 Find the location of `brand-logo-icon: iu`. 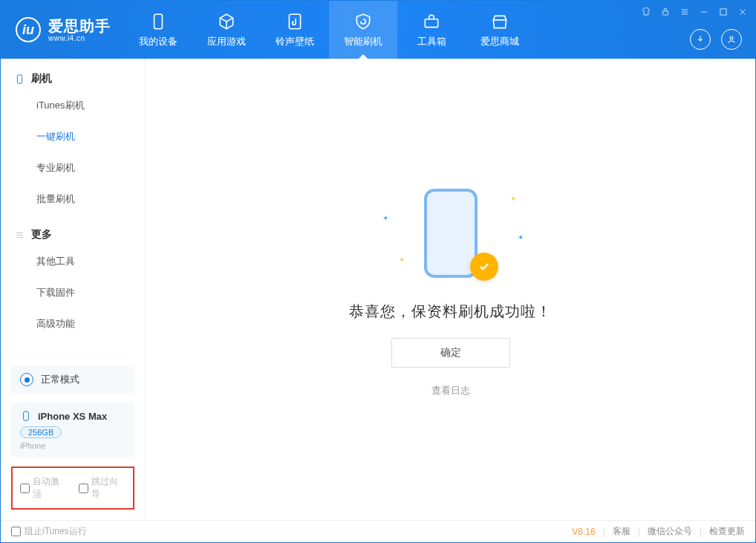

brand-logo-icon: iu is located at coordinates (28, 30).